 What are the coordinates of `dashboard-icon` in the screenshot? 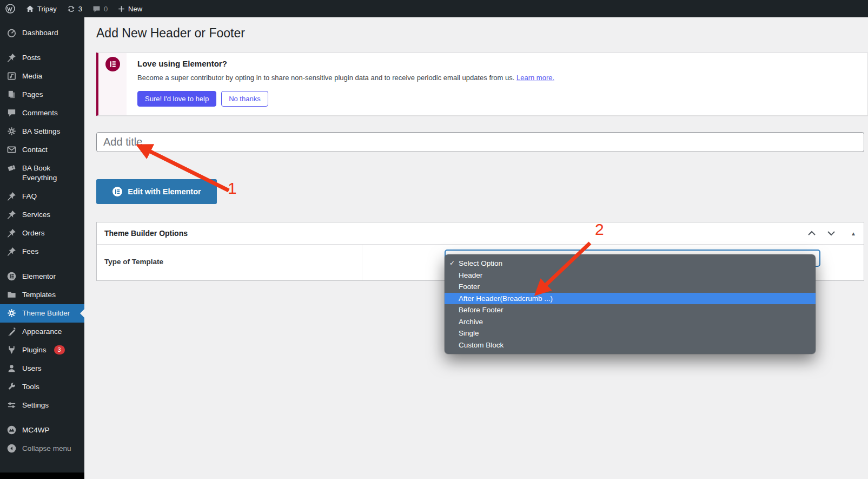 It's located at (12, 32).